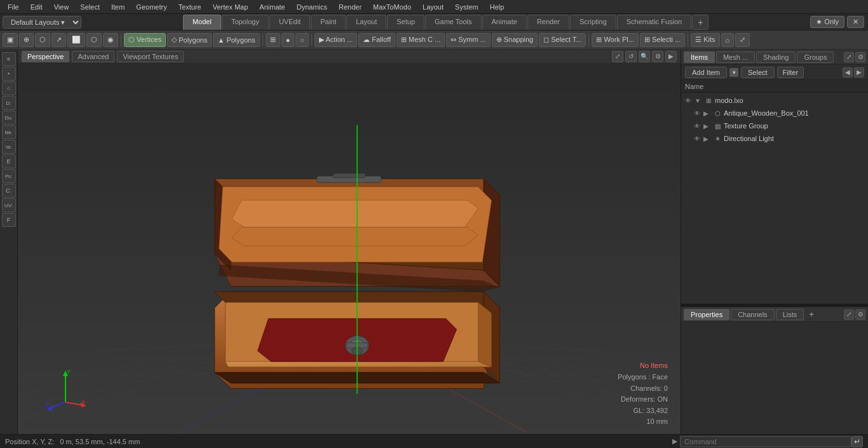  I want to click on work-pl-btn: ⊞ Work Pl..., so click(615, 40).